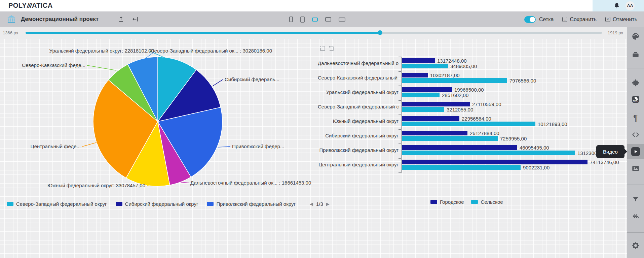 The height and width of the screenshot is (258, 644). Describe the element at coordinates (291, 20) in the screenshot. I see `device-phone-icon` at that location.